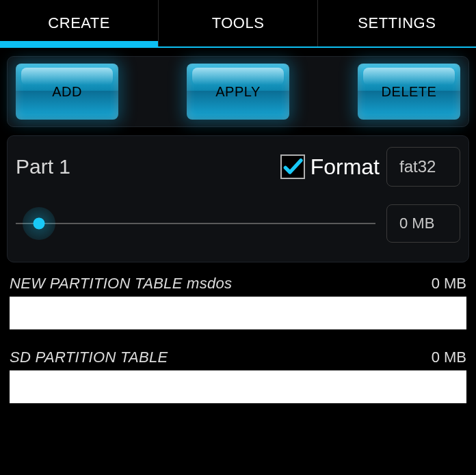 This screenshot has height=475, width=476. I want to click on format-label: Format, so click(345, 167).